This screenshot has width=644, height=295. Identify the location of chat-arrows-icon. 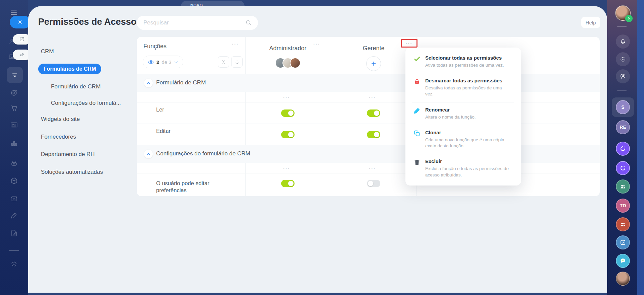
(623, 76).